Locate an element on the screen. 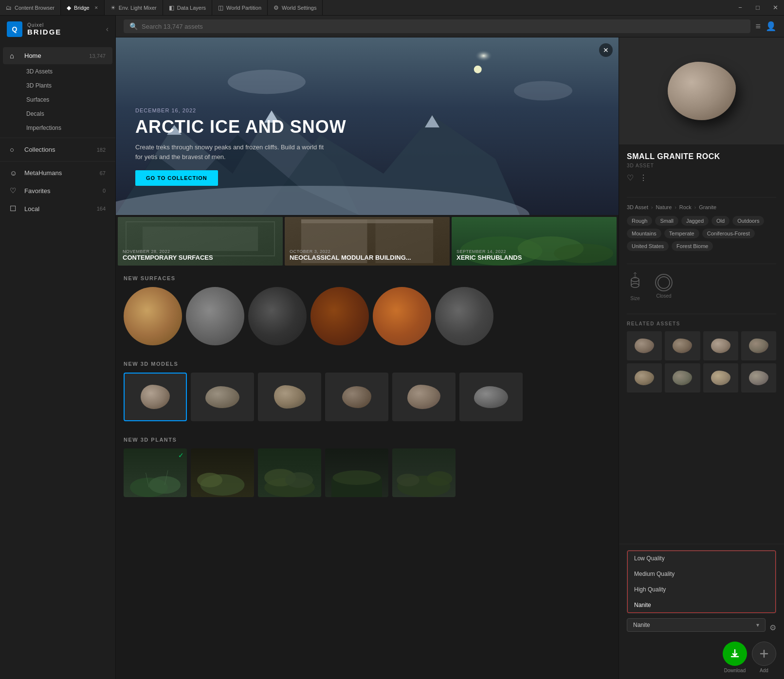  collections-count: 182 is located at coordinates (101, 150).